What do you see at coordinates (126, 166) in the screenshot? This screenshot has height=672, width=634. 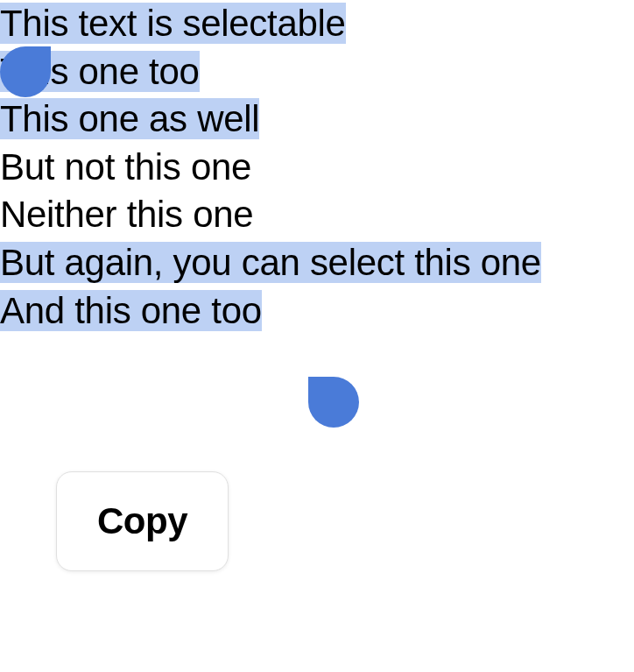 I see `text-line-4: But not this one` at bounding box center [126, 166].